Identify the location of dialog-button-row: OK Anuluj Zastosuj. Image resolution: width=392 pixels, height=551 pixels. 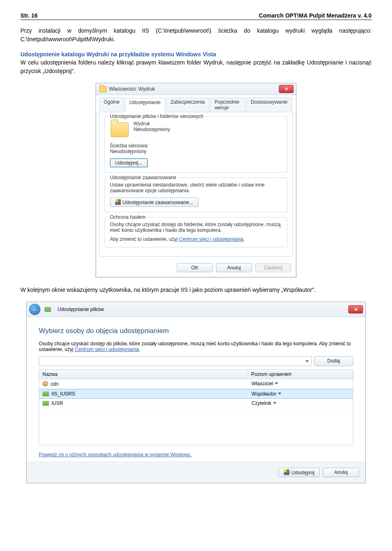
(196, 269).